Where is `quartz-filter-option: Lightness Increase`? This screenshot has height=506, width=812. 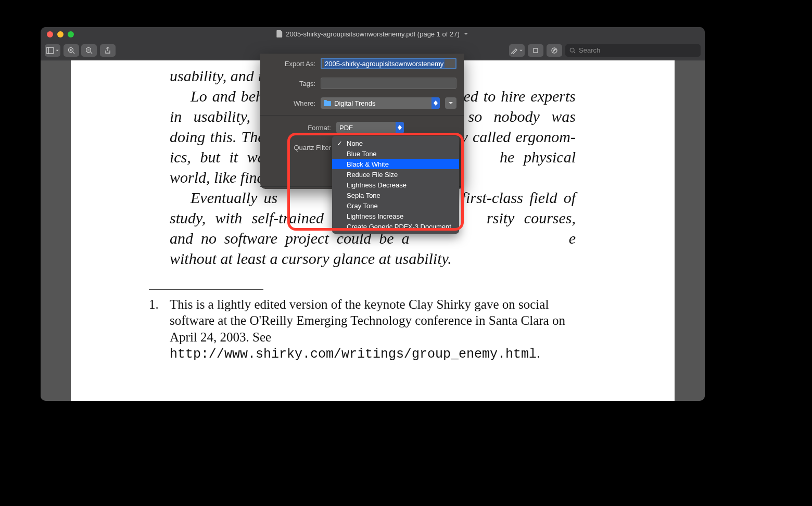 quartz-filter-option: Lightness Increase is located at coordinates (396, 216).